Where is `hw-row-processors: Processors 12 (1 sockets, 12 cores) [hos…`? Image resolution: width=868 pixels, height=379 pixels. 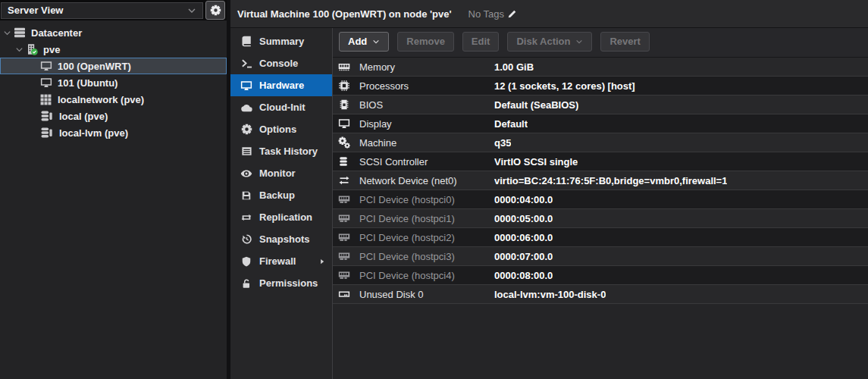 hw-row-processors: Processors 12 (1 sockets, 12 cores) [hos… is located at coordinates (600, 86).